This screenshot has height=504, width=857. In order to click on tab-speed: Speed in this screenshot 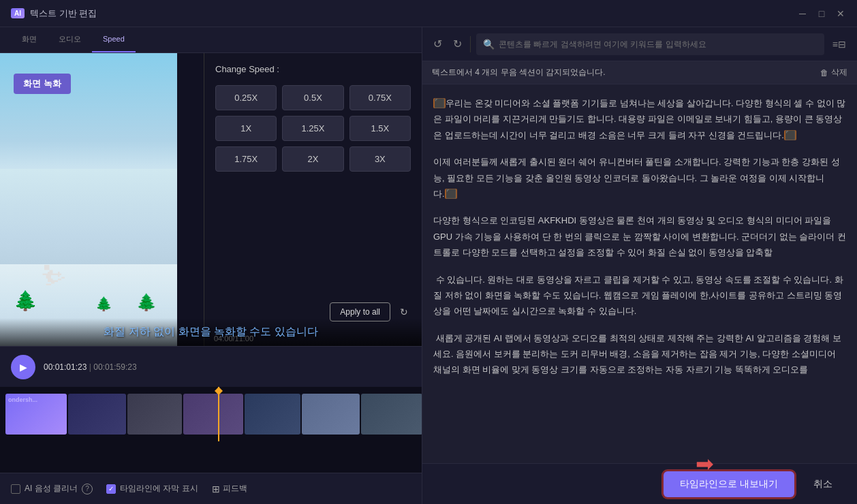, I will do `click(114, 40)`.